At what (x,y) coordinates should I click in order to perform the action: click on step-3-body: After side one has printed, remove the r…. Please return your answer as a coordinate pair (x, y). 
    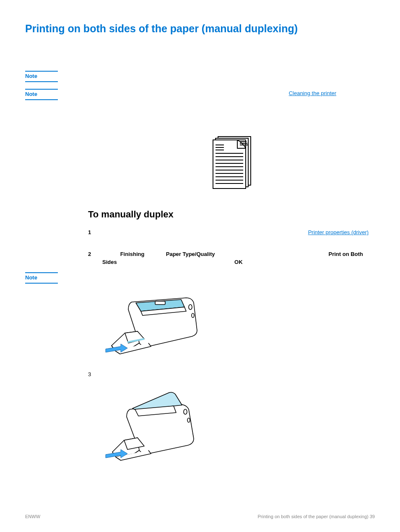
    Looking at the image, I should click on (233, 379).